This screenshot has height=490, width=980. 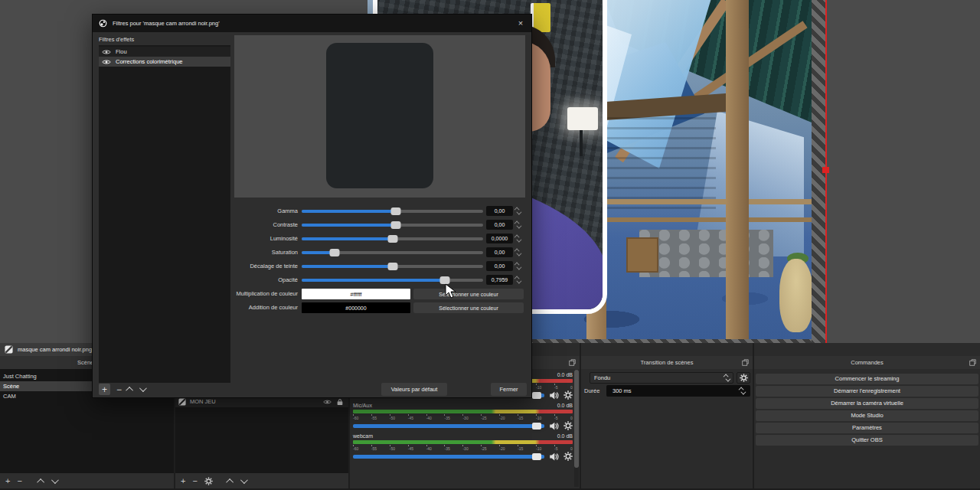 What do you see at coordinates (392, 266) in the screenshot?
I see `decalage-de-teinte-slider` at bounding box center [392, 266].